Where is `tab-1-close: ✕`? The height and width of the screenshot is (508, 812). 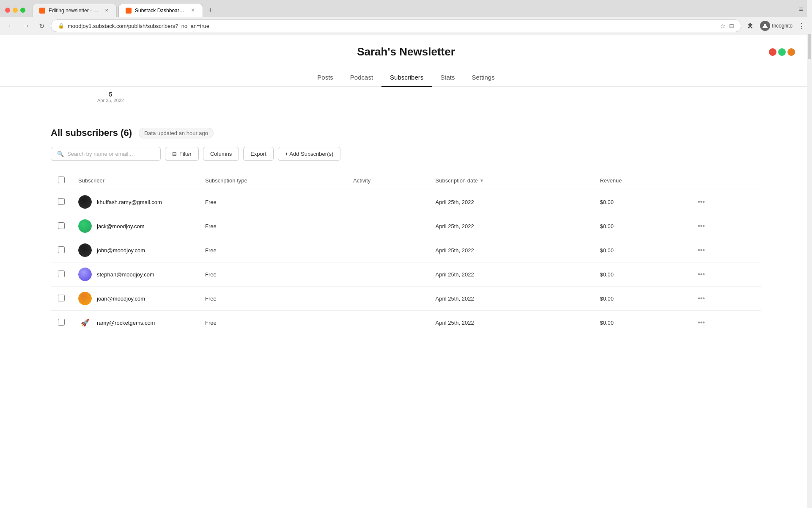
tab-1-close: ✕ is located at coordinates (107, 11).